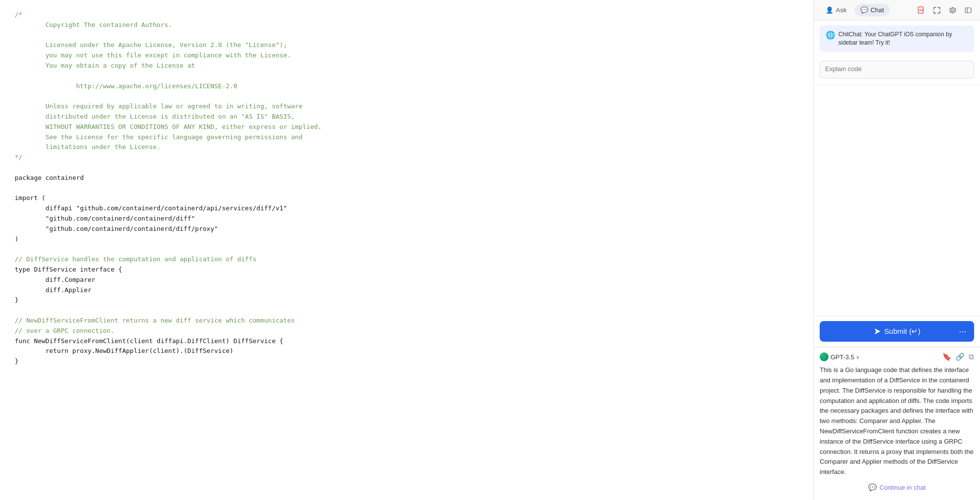 This screenshot has width=980, height=500. Describe the element at coordinates (858, 357) in the screenshot. I see `chevron-down-icon: ∨` at that location.